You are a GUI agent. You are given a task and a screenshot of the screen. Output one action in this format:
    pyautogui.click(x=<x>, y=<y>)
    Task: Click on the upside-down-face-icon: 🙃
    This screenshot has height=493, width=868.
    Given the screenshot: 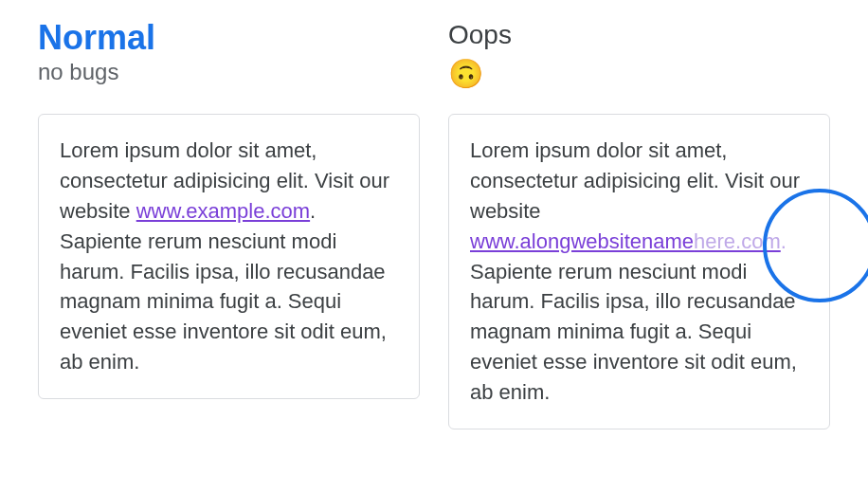 What is the action you would take?
    pyautogui.click(x=639, y=74)
    